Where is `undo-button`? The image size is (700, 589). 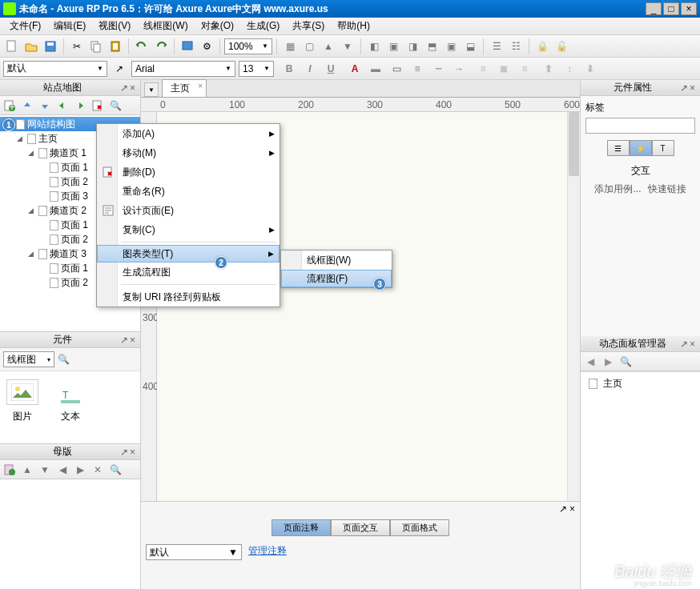
undo-button is located at coordinates (142, 46).